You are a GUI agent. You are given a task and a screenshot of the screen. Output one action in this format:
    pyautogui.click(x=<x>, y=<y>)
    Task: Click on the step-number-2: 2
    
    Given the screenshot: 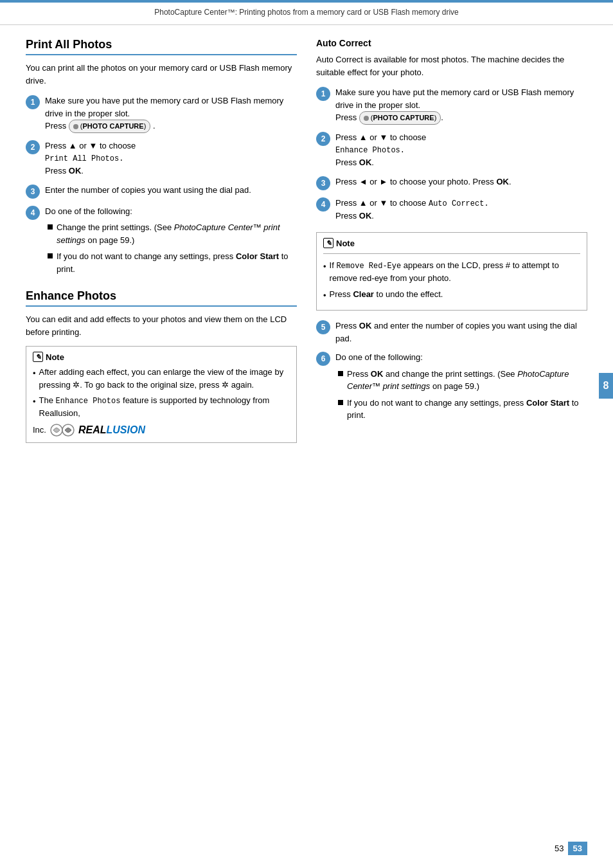 What is the action you would take?
    pyautogui.click(x=33, y=147)
    